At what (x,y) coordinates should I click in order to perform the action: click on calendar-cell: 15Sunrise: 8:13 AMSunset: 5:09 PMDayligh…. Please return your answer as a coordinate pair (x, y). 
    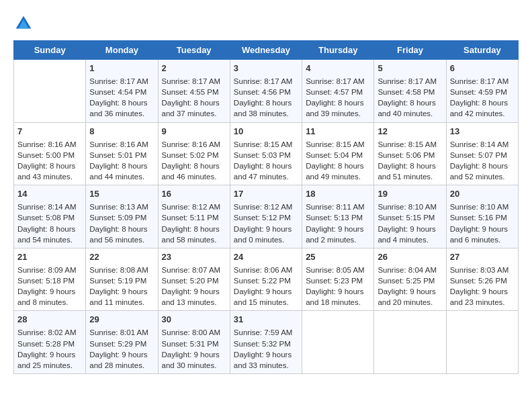
    Looking at the image, I should click on (122, 217).